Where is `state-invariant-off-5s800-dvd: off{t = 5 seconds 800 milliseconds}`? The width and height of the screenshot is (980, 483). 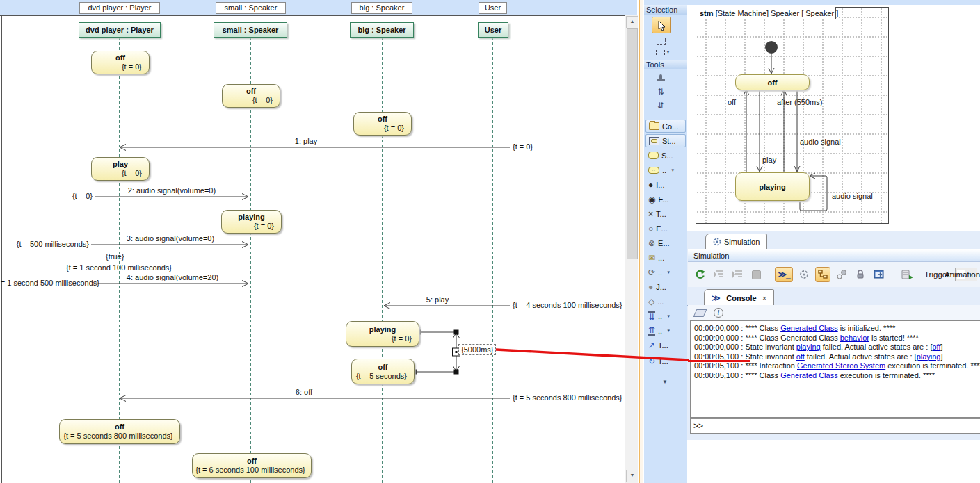 state-invariant-off-5s800-dvd: off{t = 5 seconds 800 milliseconds} is located at coordinates (120, 432).